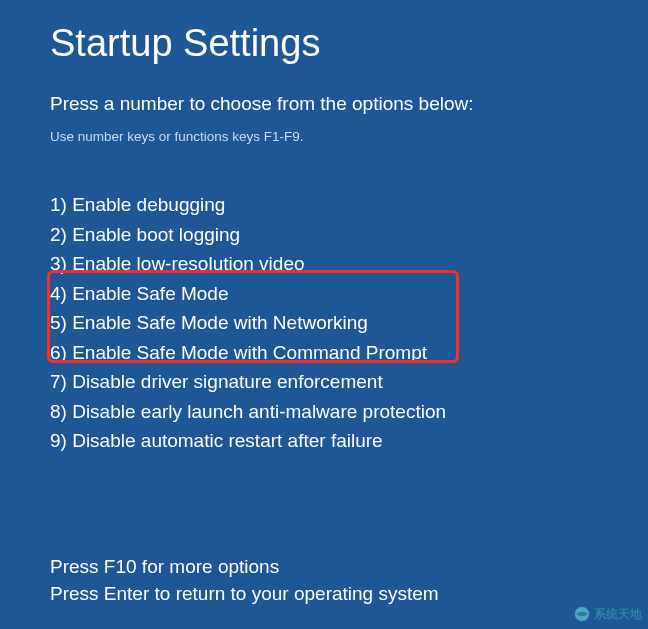 This screenshot has width=648, height=629. Describe the element at coordinates (324, 235) in the screenshot. I see `option-2-boot-logging: 2) Enable boot logging` at that location.